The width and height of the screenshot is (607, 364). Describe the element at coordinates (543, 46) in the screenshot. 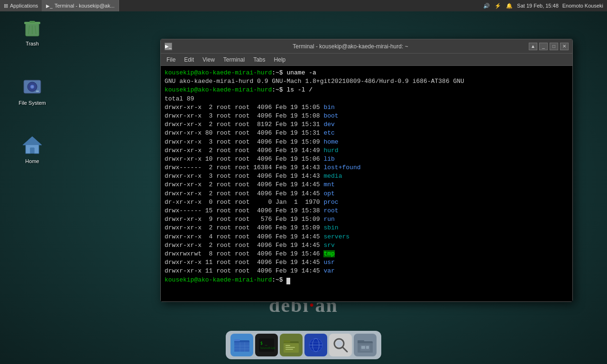

I see `window-minimize-btn: _` at that location.